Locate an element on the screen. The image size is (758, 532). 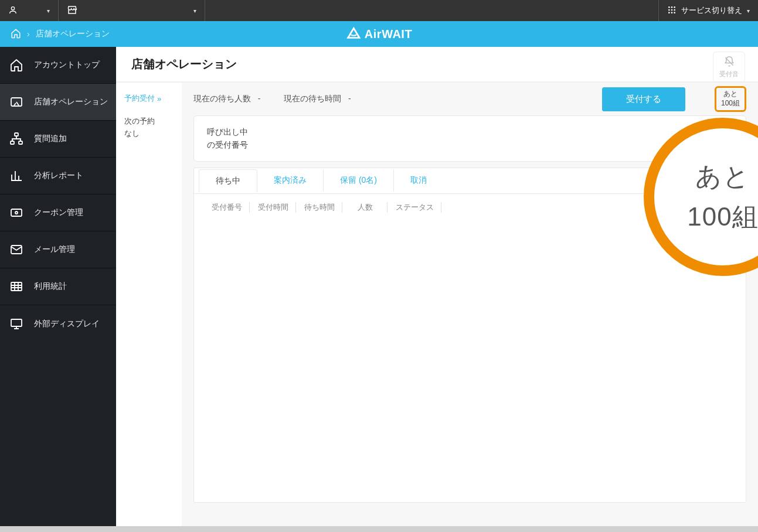
sidebar-item-label: 店舗オペレーション is located at coordinates (71, 102).